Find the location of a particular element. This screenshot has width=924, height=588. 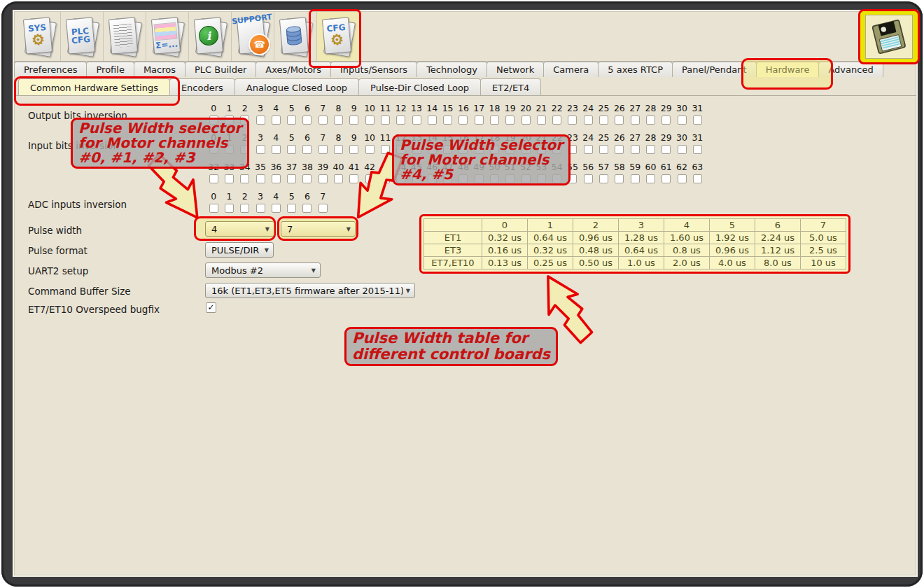

tab-profile: Profile is located at coordinates (110, 69).